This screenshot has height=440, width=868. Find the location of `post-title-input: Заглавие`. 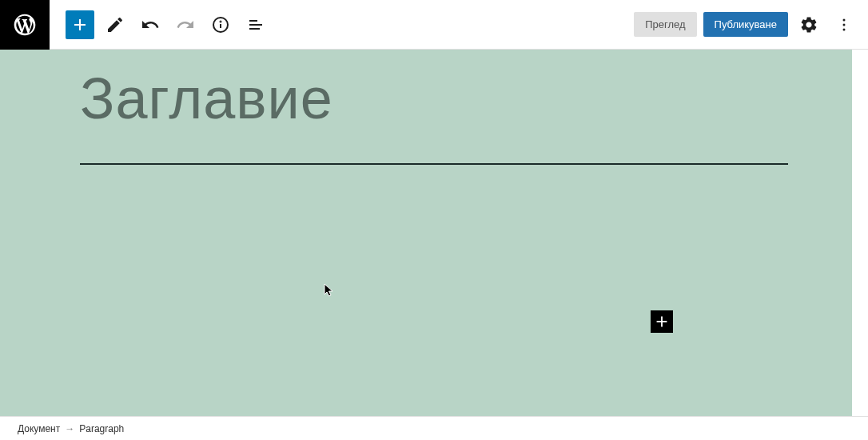

post-title-input: Заглавие is located at coordinates (434, 98).